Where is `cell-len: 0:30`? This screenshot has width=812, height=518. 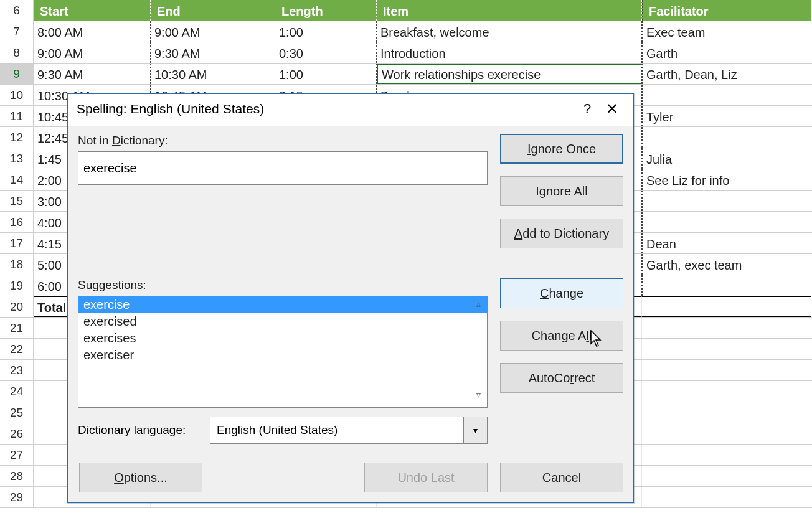 cell-len: 0:30 is located at coordinates (326, 52).